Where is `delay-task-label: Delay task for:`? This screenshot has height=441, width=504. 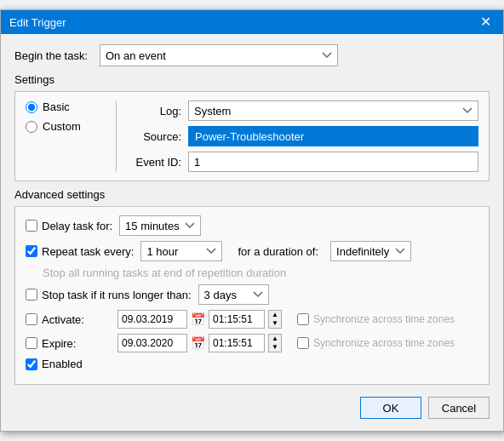 delay-task-label: Delay task for: is located at coordinates (69, 226).